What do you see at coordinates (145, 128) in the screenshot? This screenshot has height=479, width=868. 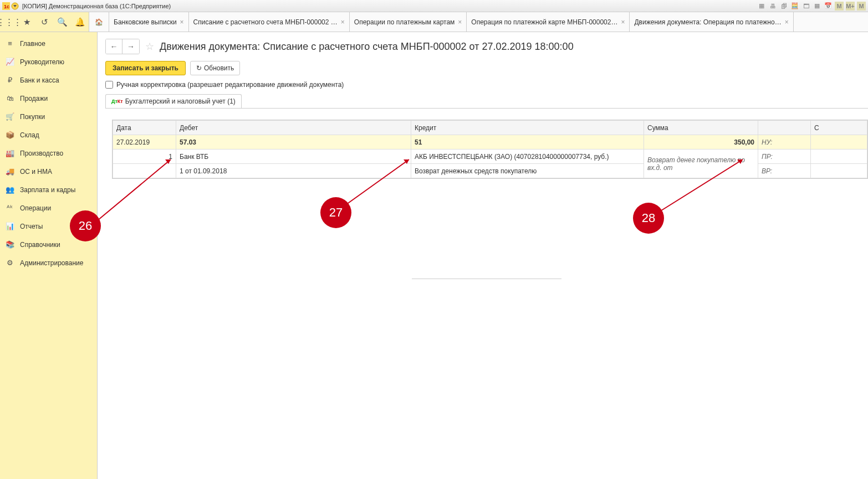 I see `th-date: Дата` at bounding box center [145, 128].